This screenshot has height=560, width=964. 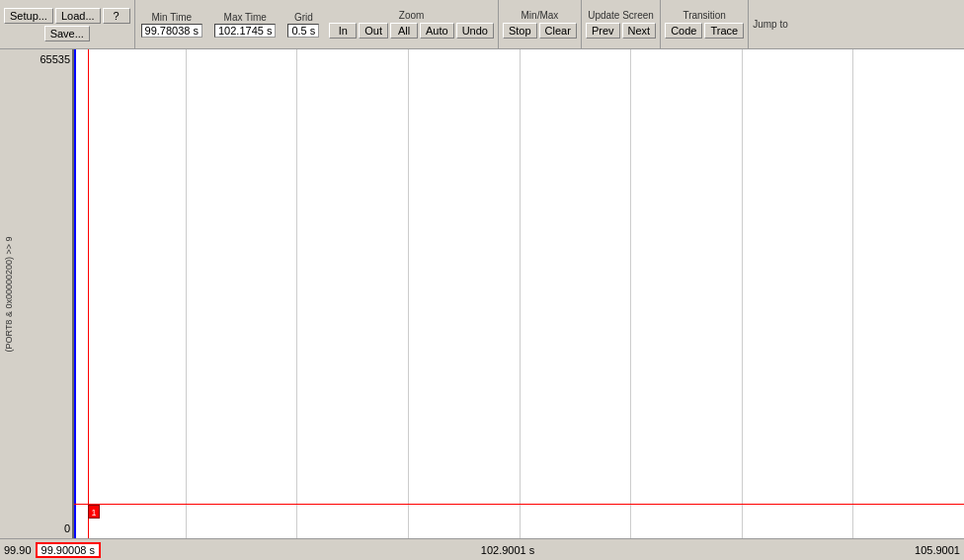 What do you see at coordinates (620, 16) in the screenshot?
I see `update-screen-label: Update Screen` at bounding box center [620, 16].